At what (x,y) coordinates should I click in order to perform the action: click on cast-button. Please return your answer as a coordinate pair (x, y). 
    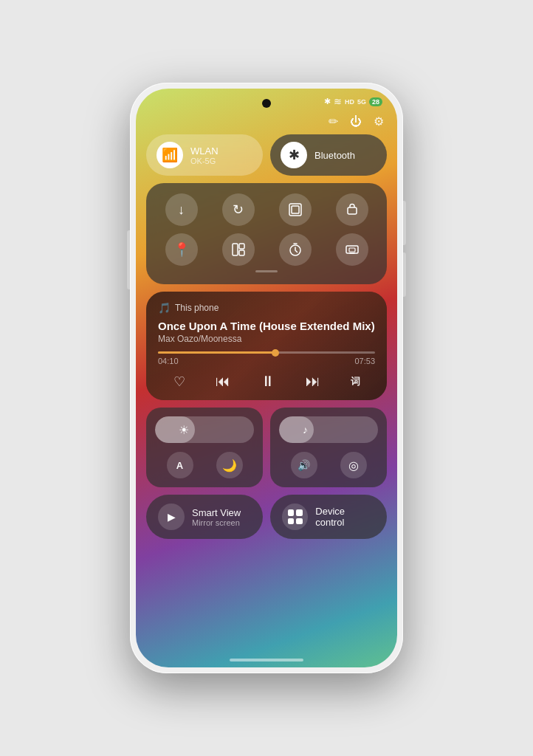
    Looking at the image, I should click on (351, 250).